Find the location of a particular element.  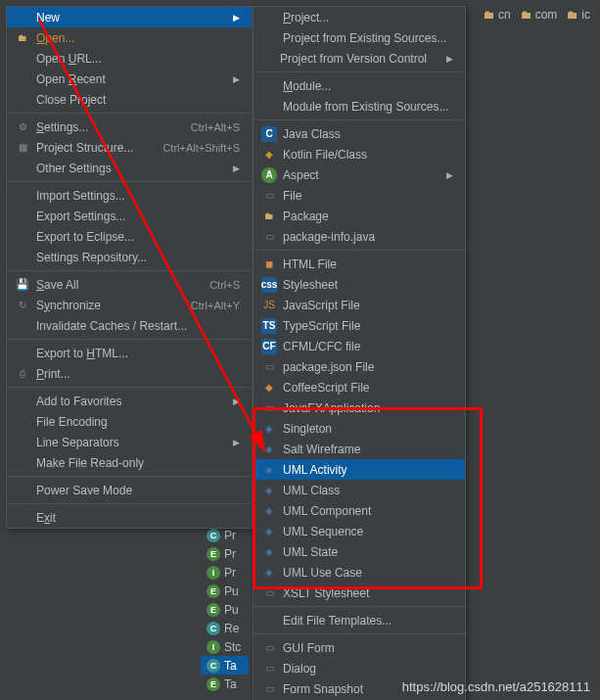

menu-item-invalidate-caches-restart: Invalidate Caches / Restart... is located at coordinates (129, 325).